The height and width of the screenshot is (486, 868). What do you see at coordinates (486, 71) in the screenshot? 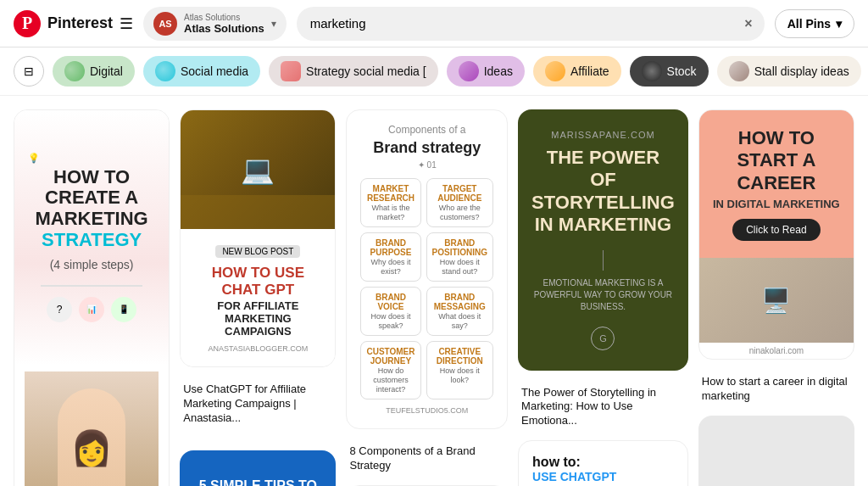
I see `chip-ideas: Ideas` at bounding box center [486, 71].